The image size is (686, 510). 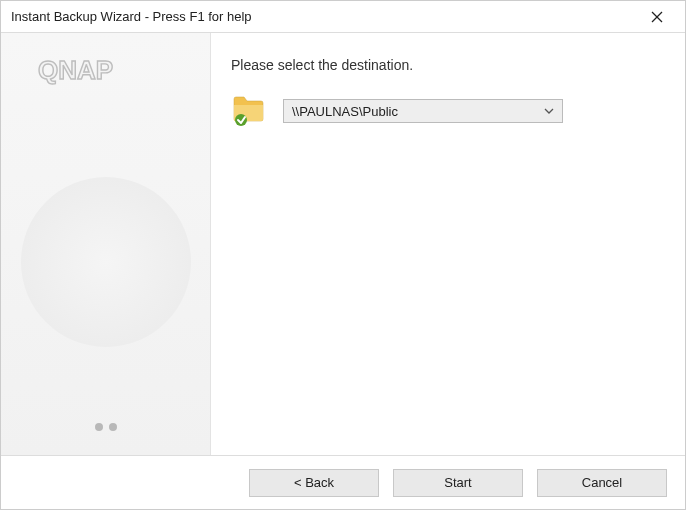 I want to click on start-button: Start, so click(x=458, y=483).